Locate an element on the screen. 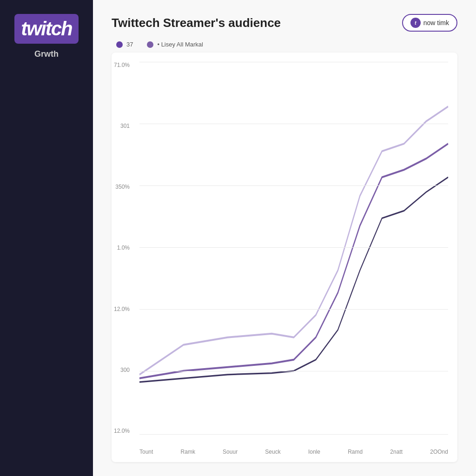 The image size is (476, 476). now-timk-label: now timk is located at coordinates (436, 23).